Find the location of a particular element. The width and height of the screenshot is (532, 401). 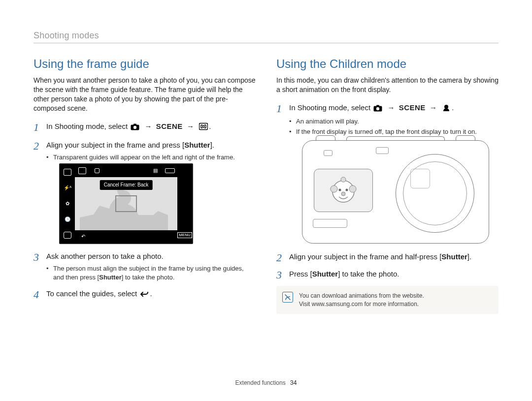

substep: Transparent guides will appear on the le… is located at coordinates (151, 157).